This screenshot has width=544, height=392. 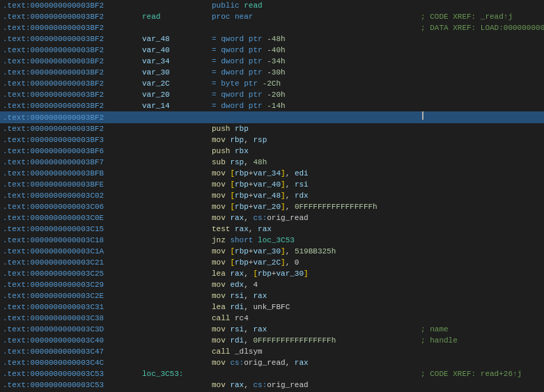 What do you see at coordinates (272, 17) in the screenshot?
I see `code-line: .text:0000000000003BF2readproc near; COD…` at bounding box center [272, 17].